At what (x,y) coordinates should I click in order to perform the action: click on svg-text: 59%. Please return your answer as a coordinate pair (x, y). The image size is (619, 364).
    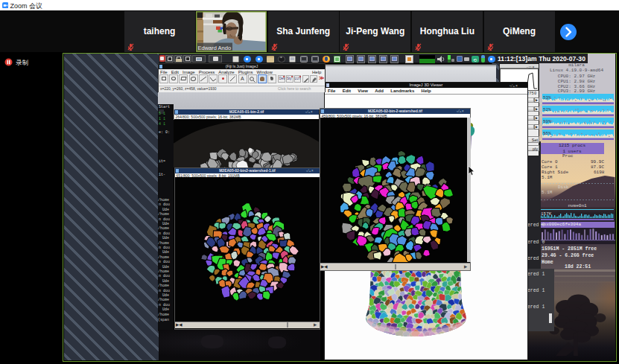
    Looking at the image, I should click on (547, 122).